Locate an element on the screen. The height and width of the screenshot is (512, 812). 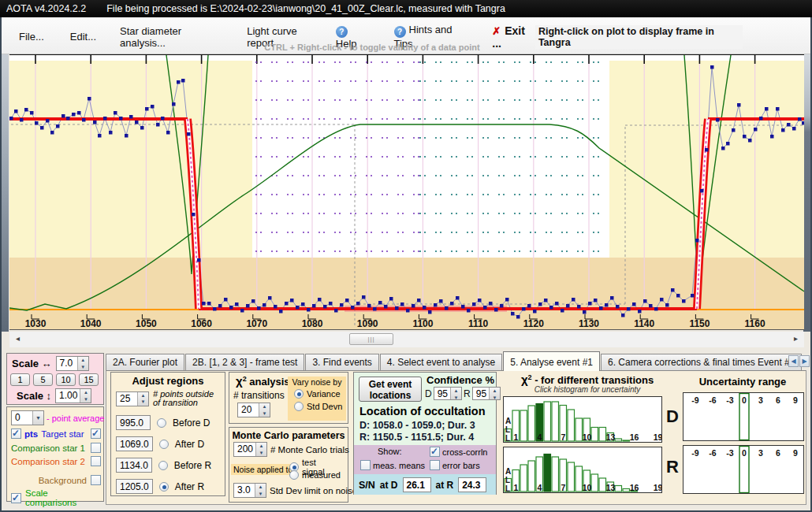
pts-checkbox is located at coordinates (16, 433).